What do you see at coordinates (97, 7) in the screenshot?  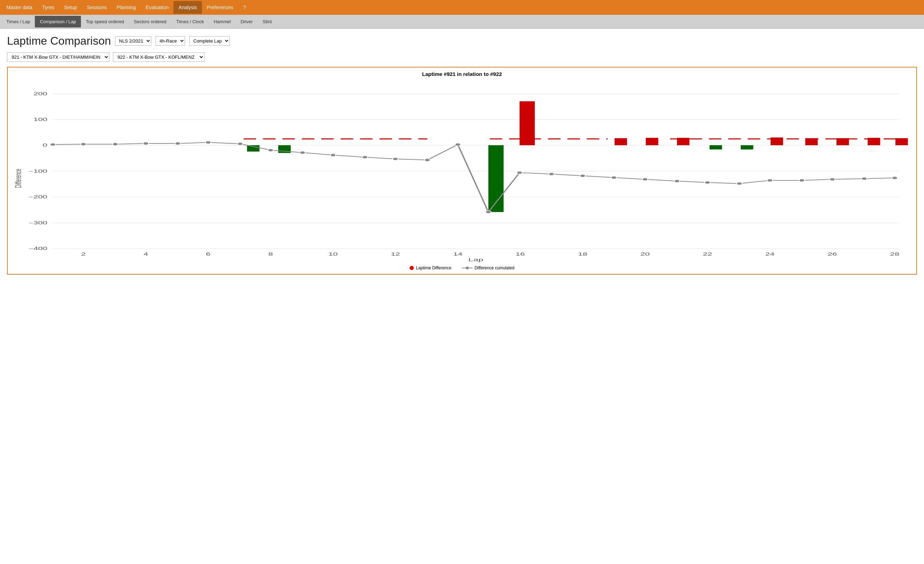 I see `nav-sessions: Sessions` at bounding box center [97, 7].